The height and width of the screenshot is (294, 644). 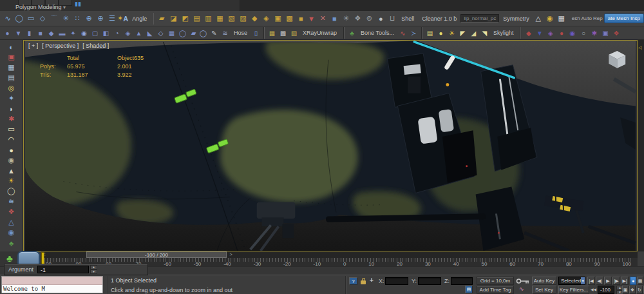 What do you see at coordinates (640, 281) in the screenshot?
I see `viewport-layout-icon: ▦` at bounding box center [640, 281].